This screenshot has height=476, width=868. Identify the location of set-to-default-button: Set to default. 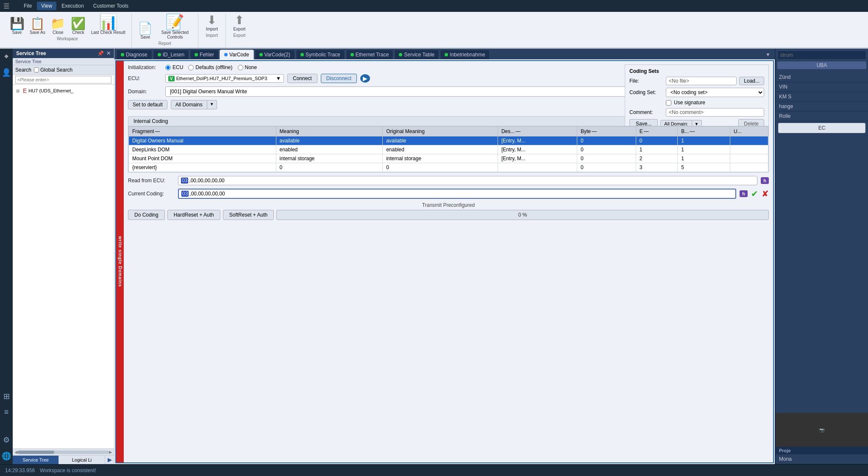
(147, 105).